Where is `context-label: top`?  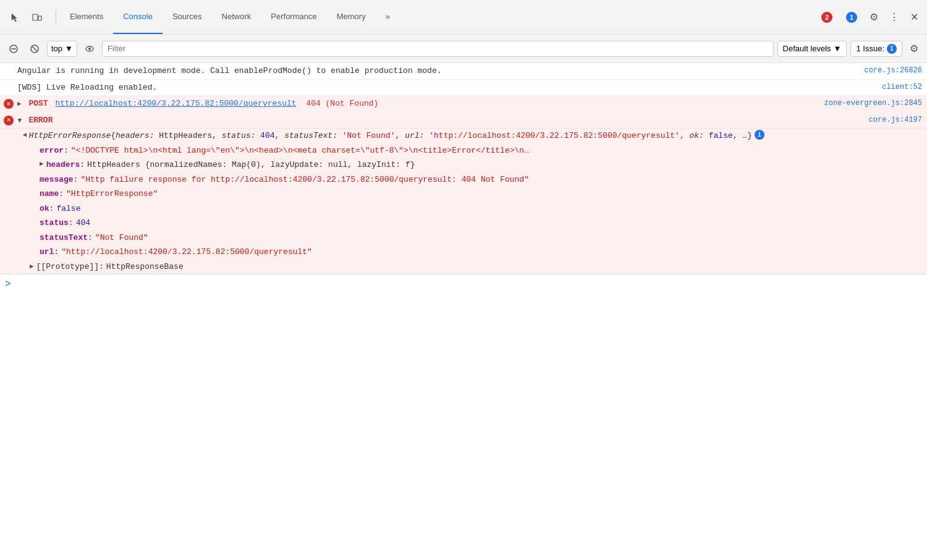 context-label: top is located at coordinates (57, 48).